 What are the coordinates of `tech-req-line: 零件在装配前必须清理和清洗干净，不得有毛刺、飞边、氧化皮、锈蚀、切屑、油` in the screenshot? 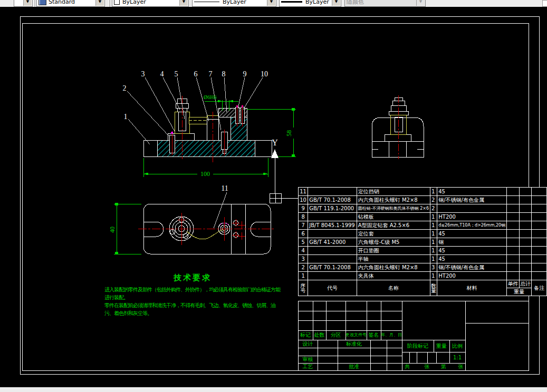 It's located at (193, 306).